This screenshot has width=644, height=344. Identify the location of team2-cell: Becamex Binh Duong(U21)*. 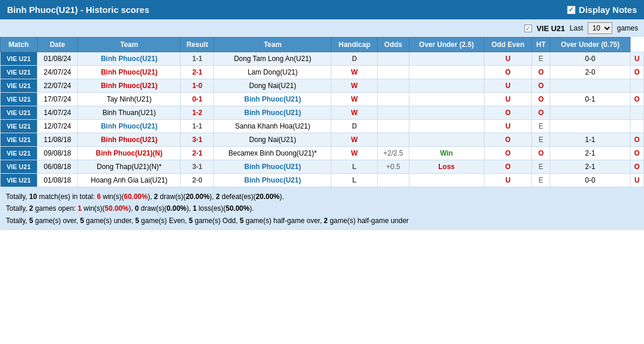
(273, 154).